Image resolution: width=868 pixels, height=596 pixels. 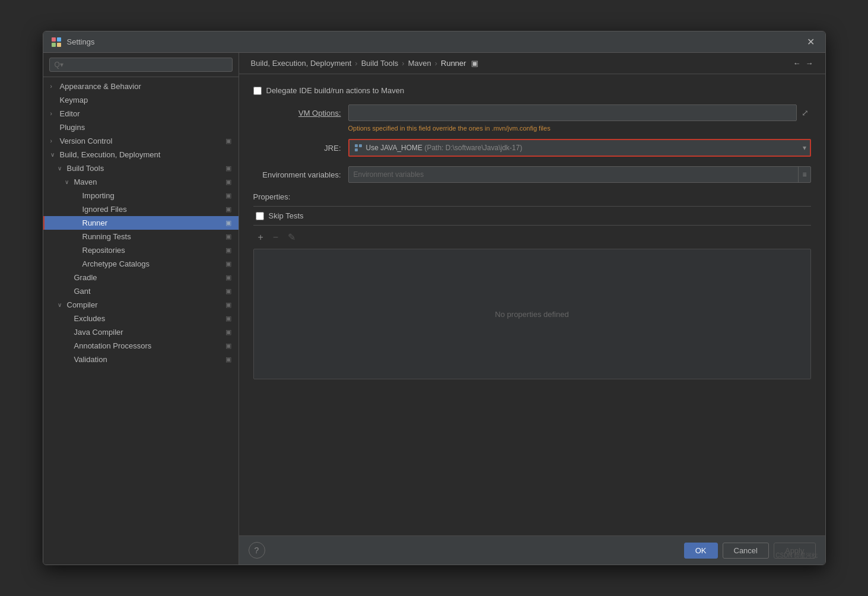 I want to click on sidebar-item-editor: › Editor, so click(x=141, y=114).